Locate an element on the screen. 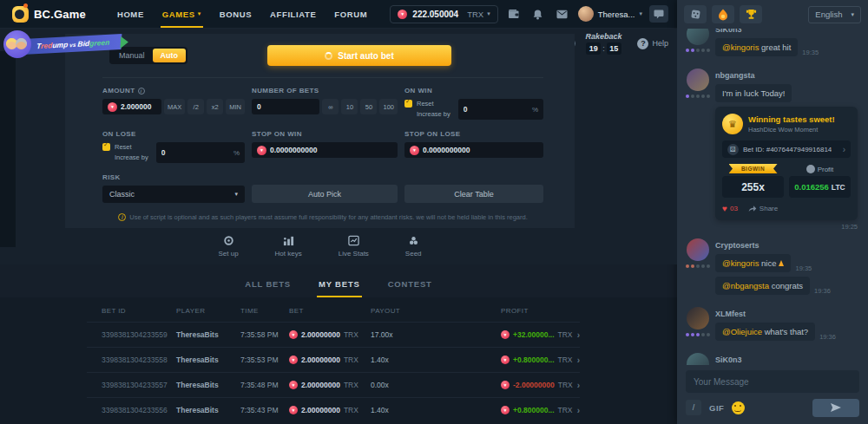  table-header-row: BET ID PLAYER TIME BET PAYOUT PROFIT is located at coordinates (333, 310).